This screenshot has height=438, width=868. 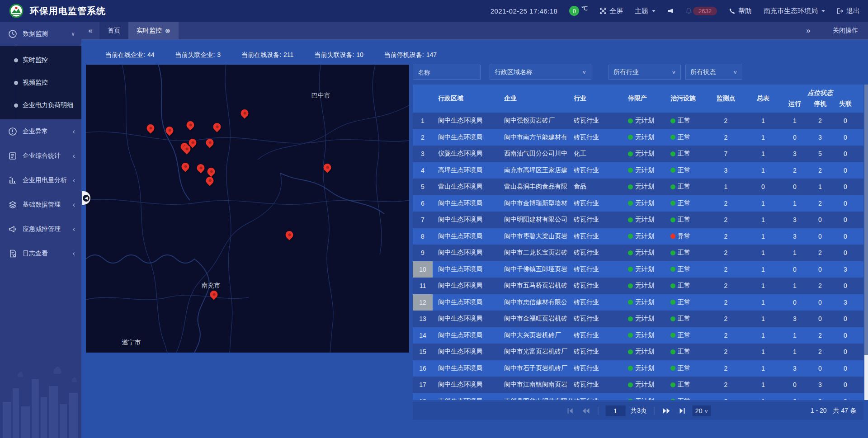 What do you see at coordinates (670, 11) in the screenshot?
I see `mute-button` at bounding box center [670, 11].